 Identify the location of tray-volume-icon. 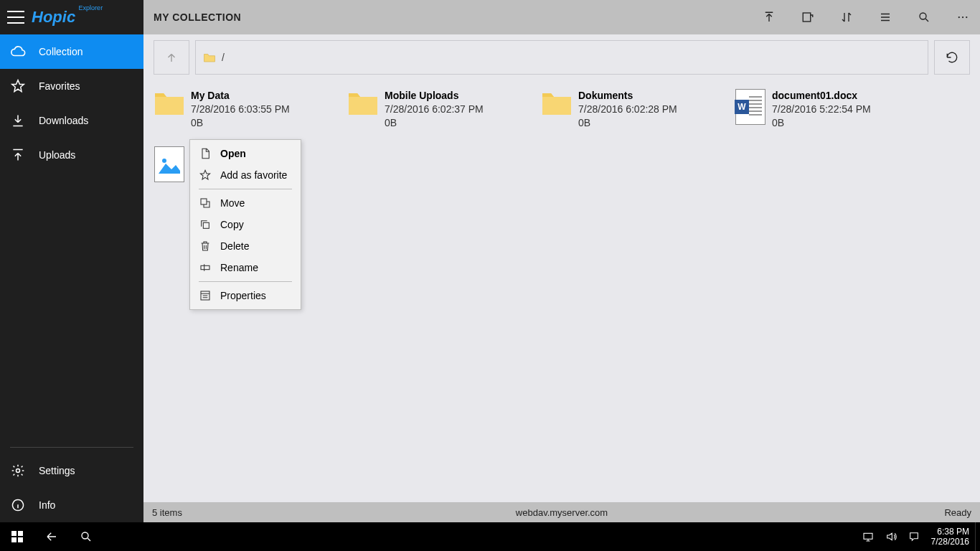
(891, 537).